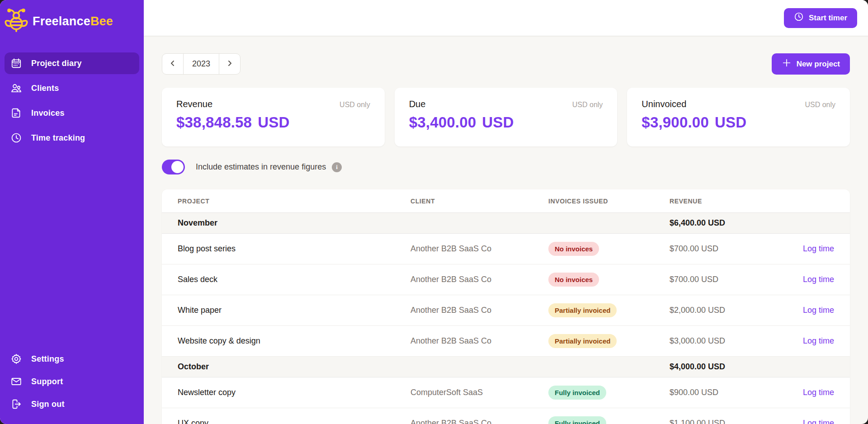  I want to click on project-row: Newsletter copyComputerSoft SaaSFully in…, so click(506, 393).